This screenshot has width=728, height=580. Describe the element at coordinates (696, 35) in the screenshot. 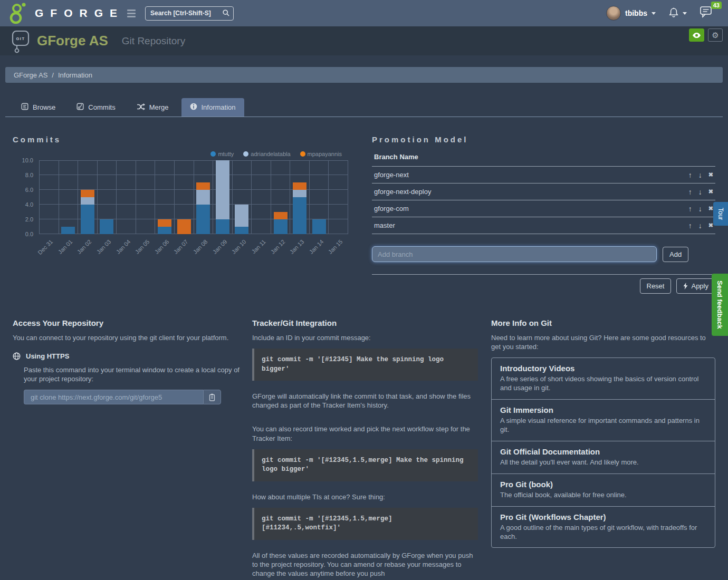

I see `watch-button` at that location.